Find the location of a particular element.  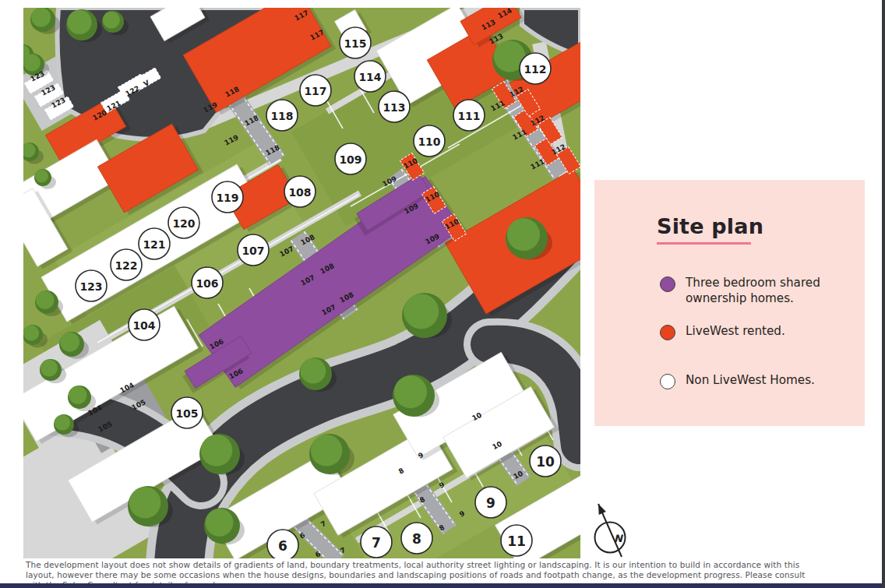

plot-123: 123 is located at coordinates (91, 286).